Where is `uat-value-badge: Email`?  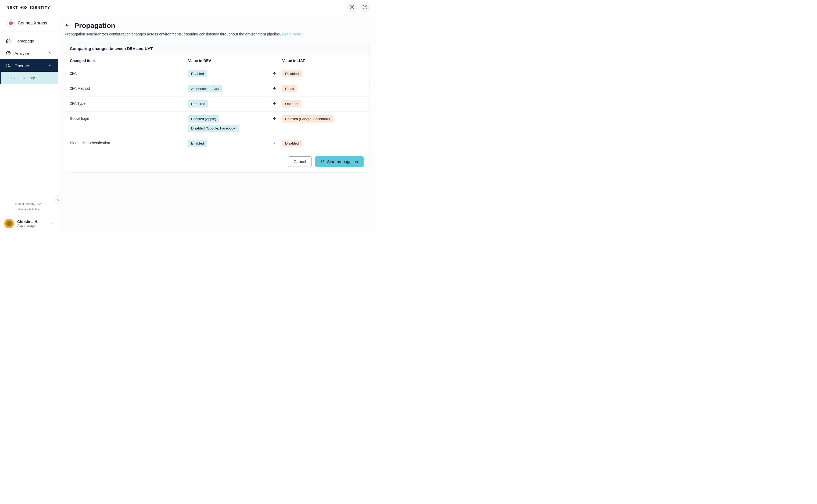 uat-value-badge: Email is located at coordinates (289, 89).